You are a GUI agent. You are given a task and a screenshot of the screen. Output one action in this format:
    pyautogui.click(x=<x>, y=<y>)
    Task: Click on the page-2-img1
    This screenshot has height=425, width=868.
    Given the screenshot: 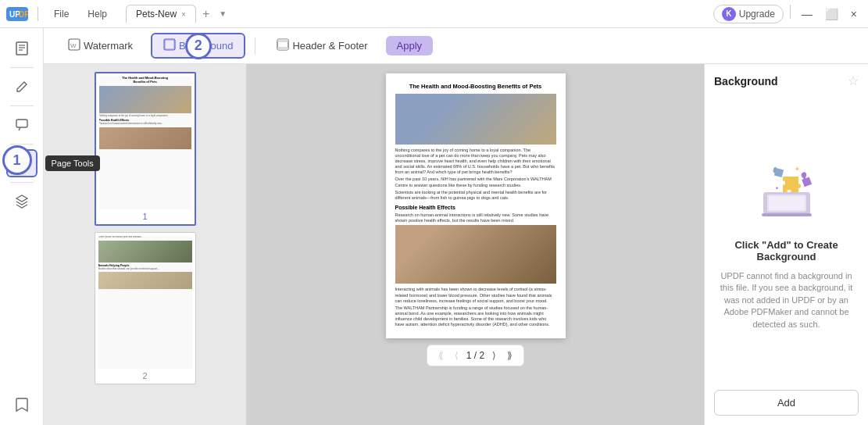 What is the action you would take?
    pyautogui.click(x=145, y=252)
    